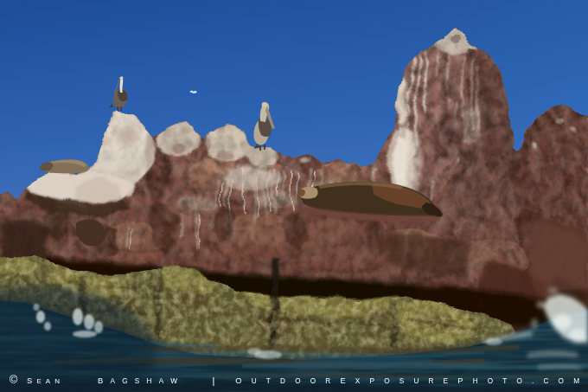 The image size is (588, 392). What do you see at coordinates (141, 381) in the screenshot?
I see `svg-text: BAGSHAW` at bounding box center [141, 381].